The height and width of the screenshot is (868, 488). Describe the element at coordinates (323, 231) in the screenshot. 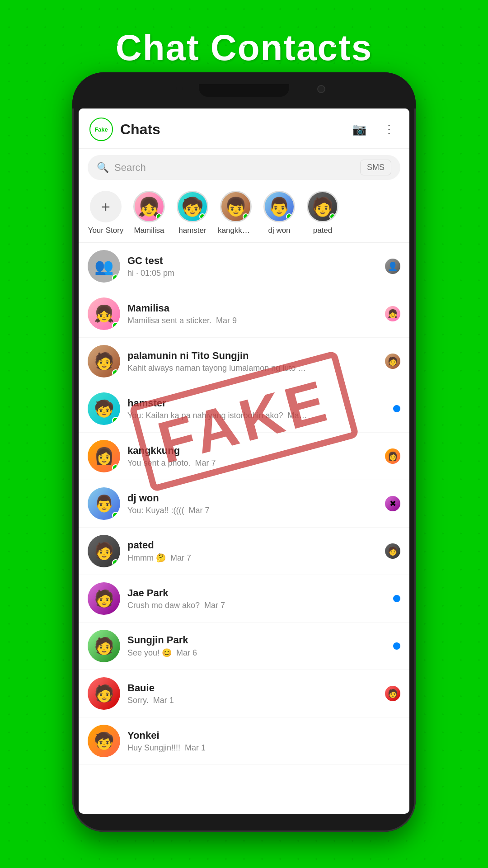

I see `story-label-pated: pated` at that location.